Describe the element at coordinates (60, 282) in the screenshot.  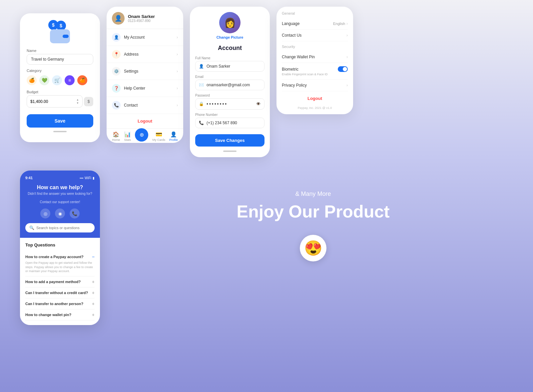
I see `faq-question-2: How to add a payment method? +` at that location.